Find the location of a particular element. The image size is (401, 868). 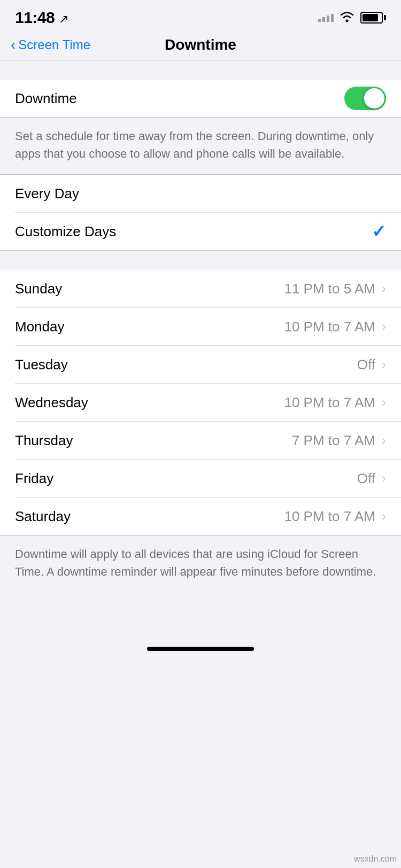

thursday-value: 7 PM to 7 AM › is located at coordinates (339, 440).